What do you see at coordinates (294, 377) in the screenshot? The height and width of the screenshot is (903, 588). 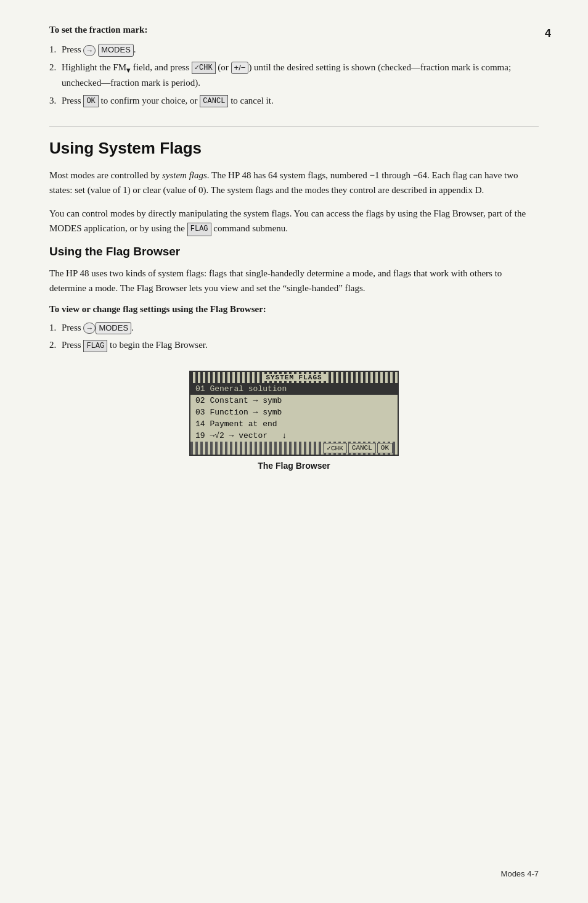 I see `lcd-title-bar: SYSTEM FLAGS` at bounding box center [294, 377].